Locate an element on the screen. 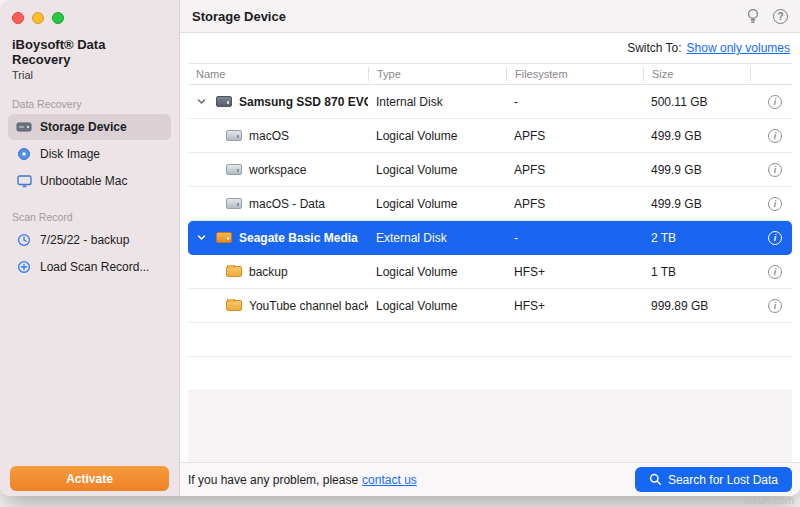  minimize-window-button is located at coordinates (38, 18).